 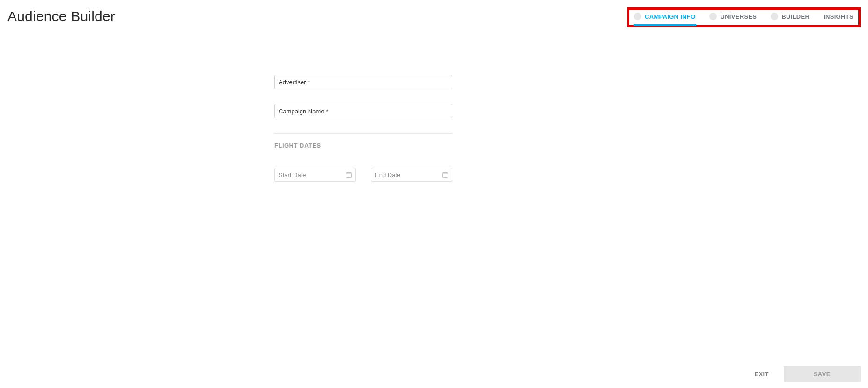 What do you see at coordinates (733, 17) in the screenshot?
I see `tab-universes: UNIVERSES` at bounding box center [733, 17].